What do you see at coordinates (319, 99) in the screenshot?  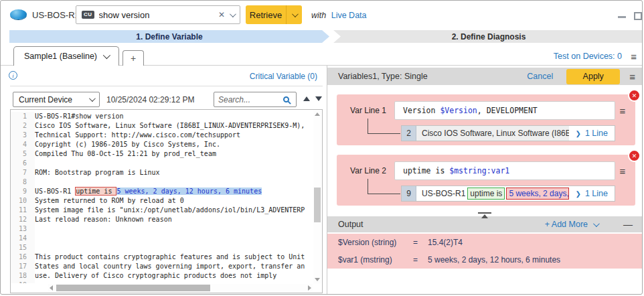 I see `find-next-button` at bounding box center [319, 99].